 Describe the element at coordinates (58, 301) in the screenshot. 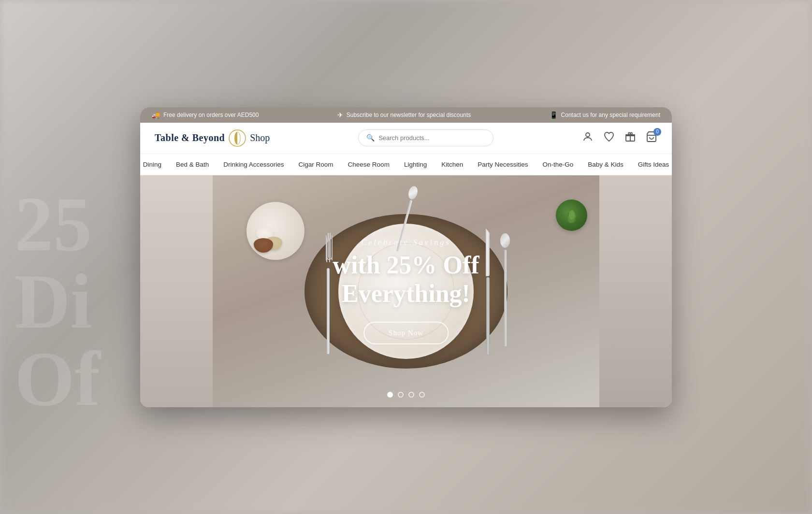

I see `background-text: 25DiOf` at that location.